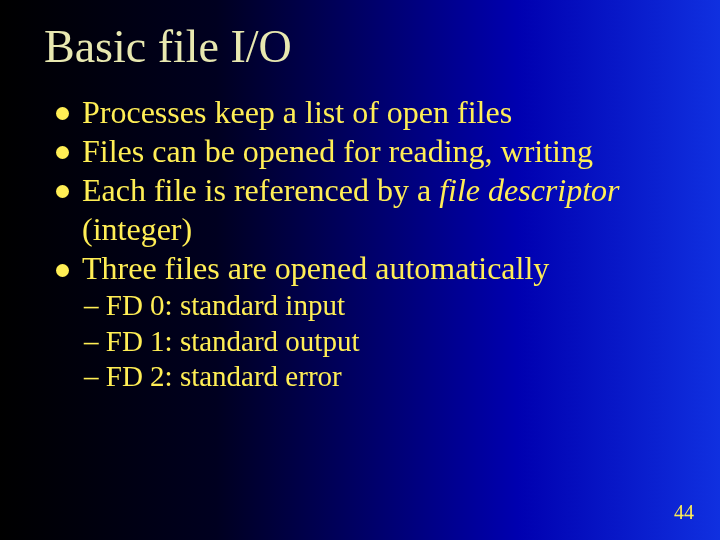 Image resolution: width=720 pixels, height=540 pixels. Describe the element at coordinates (360, 36) in the screenshot. I see `slide-title: Basic file I/O` at that location.